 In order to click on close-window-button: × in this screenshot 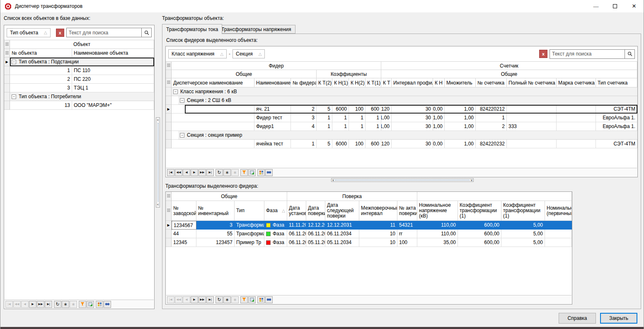, I will do `click(634, 6)`.